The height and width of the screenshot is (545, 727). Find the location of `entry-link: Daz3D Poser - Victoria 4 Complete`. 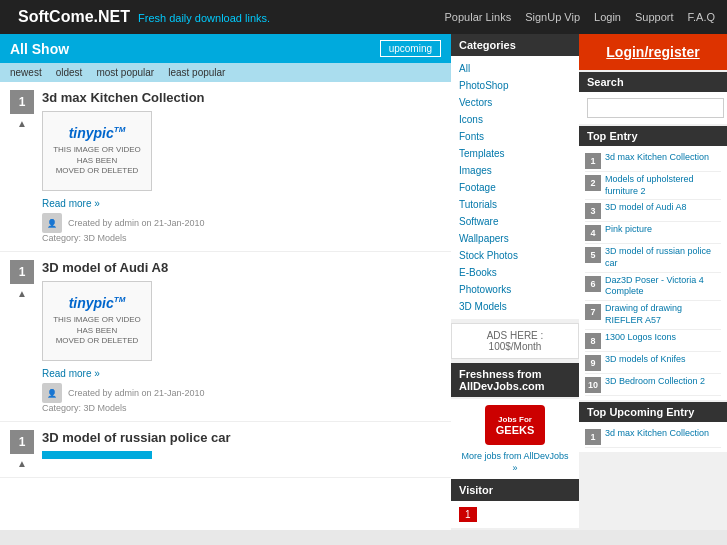

entry-link: Daz3D Poser - Victoria 4 Complete is located at coordinates (663, 286).